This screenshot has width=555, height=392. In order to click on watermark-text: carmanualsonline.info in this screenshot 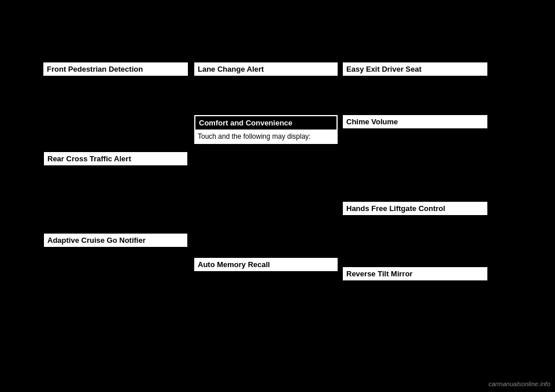, I will do `click(519, 384)`.